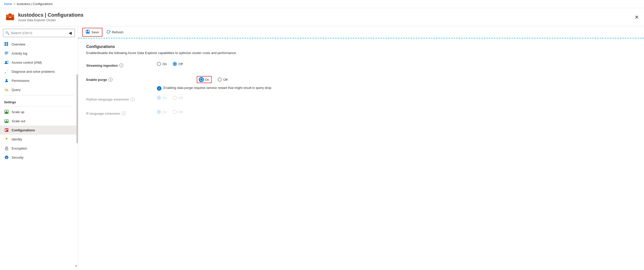  Describe the element at coordinates (7, 130) in the screenshot. I see `config-icon` at that location.